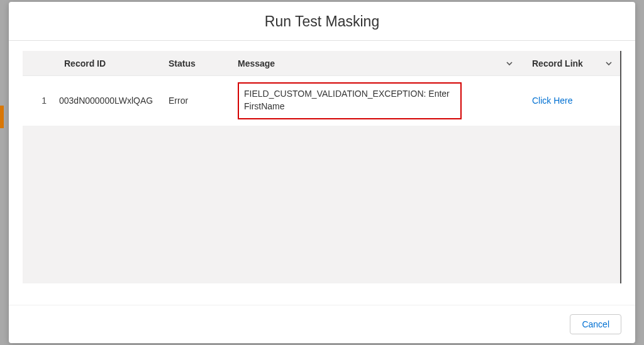 The image size is (644, 345). I want to click on row-message-cell: FIELD_CUSTOM_VALIDATION_EXCEPTION: Enter…, so click(377, 101).